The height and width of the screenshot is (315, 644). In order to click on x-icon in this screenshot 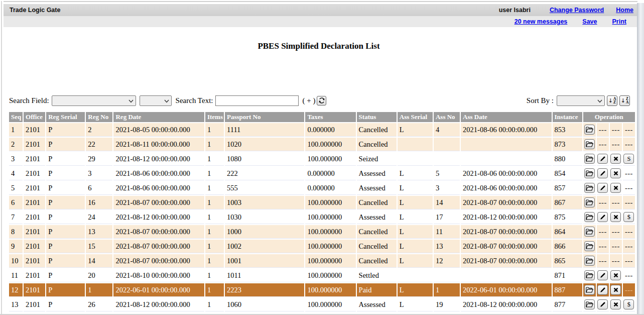, I will do `click(616, 290)`.